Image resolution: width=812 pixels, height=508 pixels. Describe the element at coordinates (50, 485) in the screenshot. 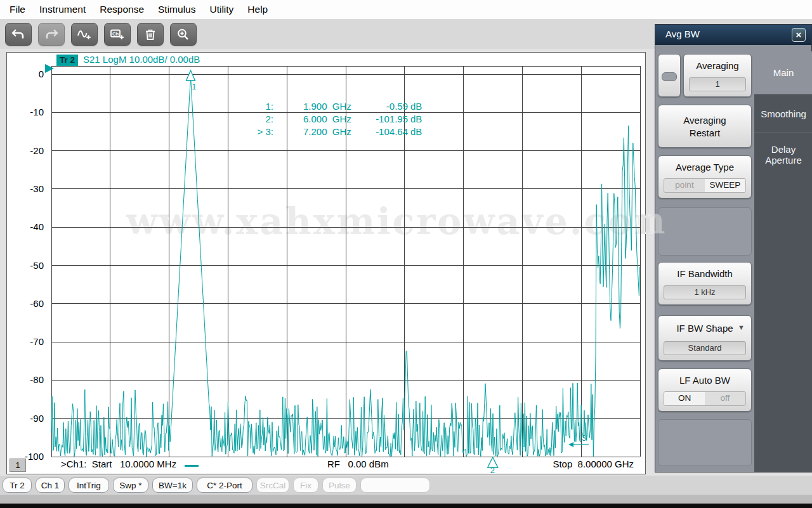

I see `status-channel-button: Ch 1` at that location.